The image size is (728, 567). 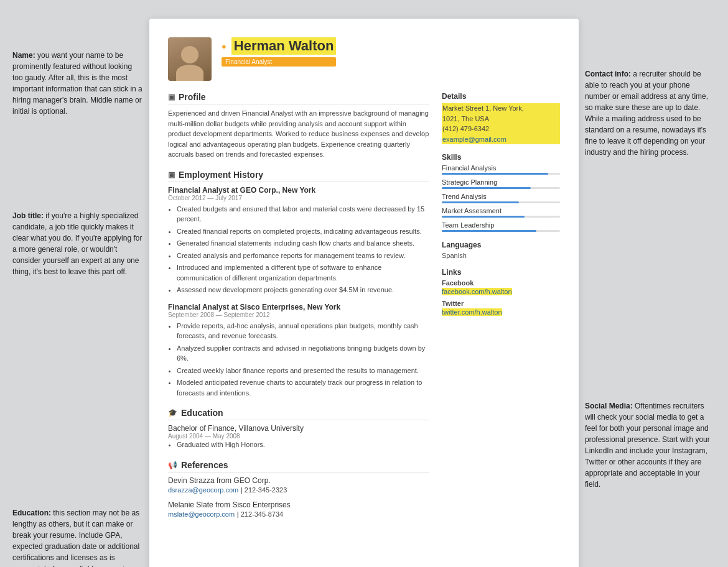 What do you see at coordinates (172, 97) in the screenshot?
I see `profile-icon: ▣` at bounding box center [172, 97].